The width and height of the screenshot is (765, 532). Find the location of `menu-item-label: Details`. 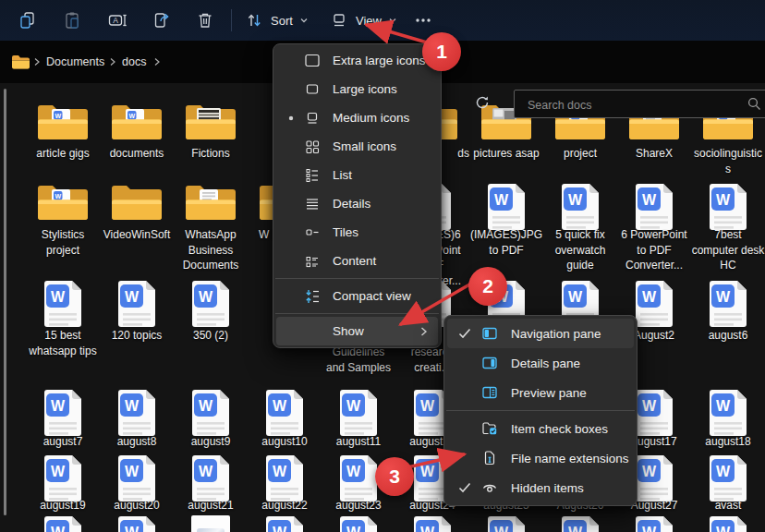

menu-item-label: Details is located at coordinates (385, 203).